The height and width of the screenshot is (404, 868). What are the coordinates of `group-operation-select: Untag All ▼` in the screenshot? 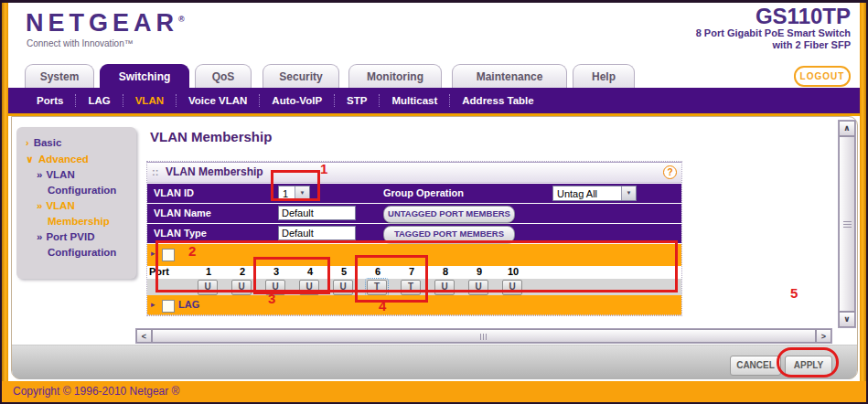 It's located at (595, 194).